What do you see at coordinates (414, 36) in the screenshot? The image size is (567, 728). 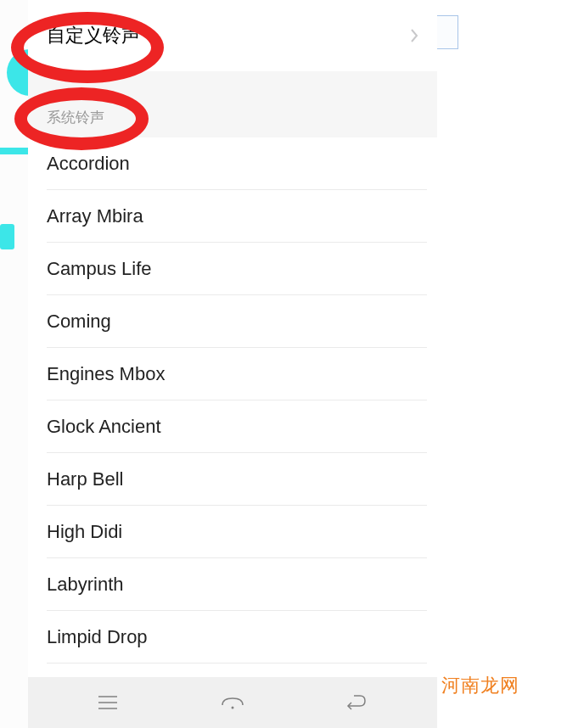 I see `chevron-right-icon` at bounding box center [414, 36].